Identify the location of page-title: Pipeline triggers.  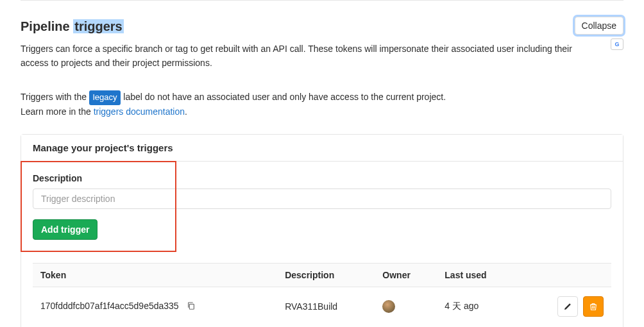
(322, 26).